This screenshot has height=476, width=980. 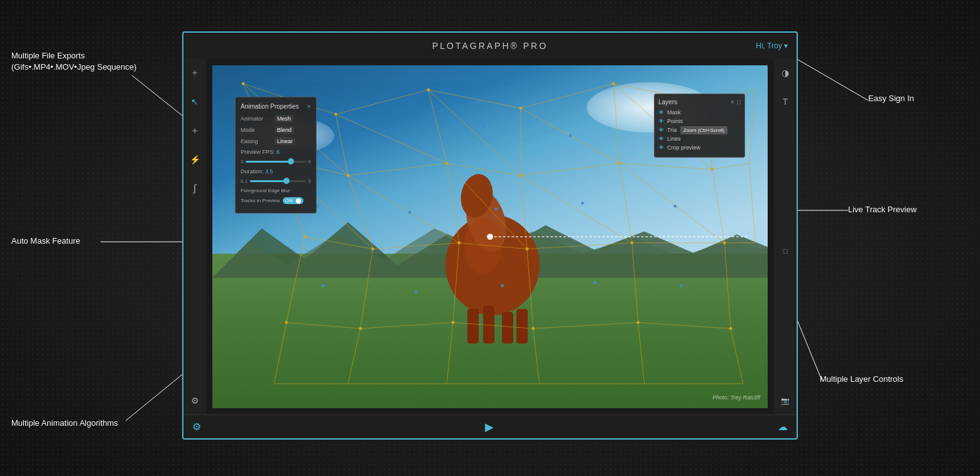 I want to click on layer-name-tria: Tria, so click(x=672, y=130).